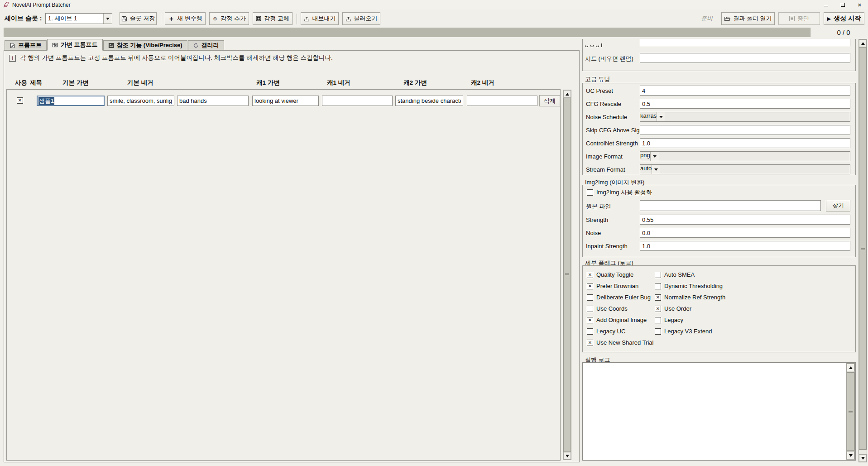  I want to click on flag-legacy-uc: Legacy UC, so click(621, 331).